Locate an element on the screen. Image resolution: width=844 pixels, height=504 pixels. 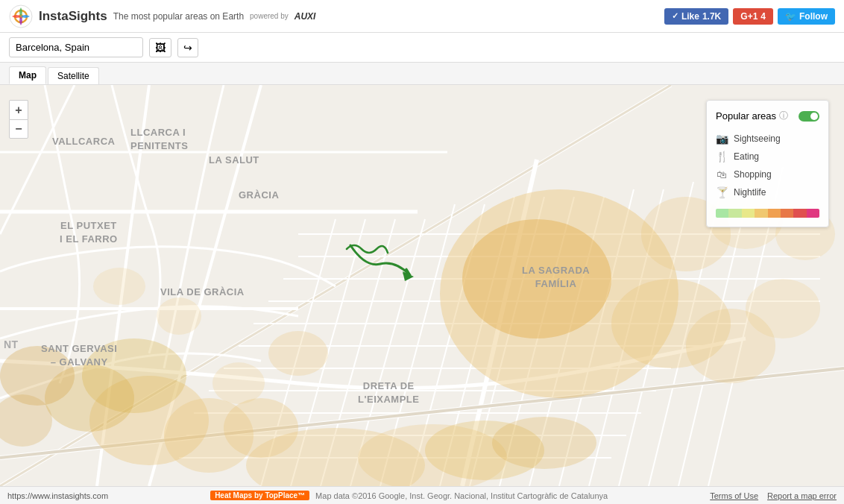
map-tabs: Map Satellite is located at coordinates (422, 74).